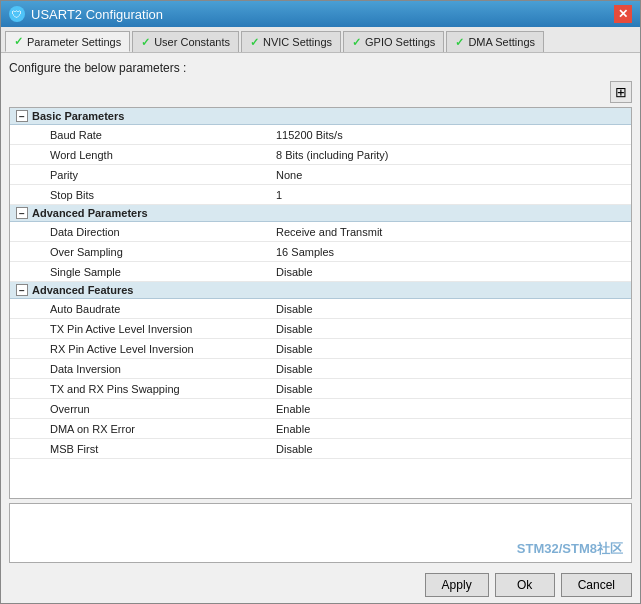 This screenshot has height=604, width=641. Describe the element at coordinates (525, 585) in the screenshot. I see `ok-button: Ok` at that location.